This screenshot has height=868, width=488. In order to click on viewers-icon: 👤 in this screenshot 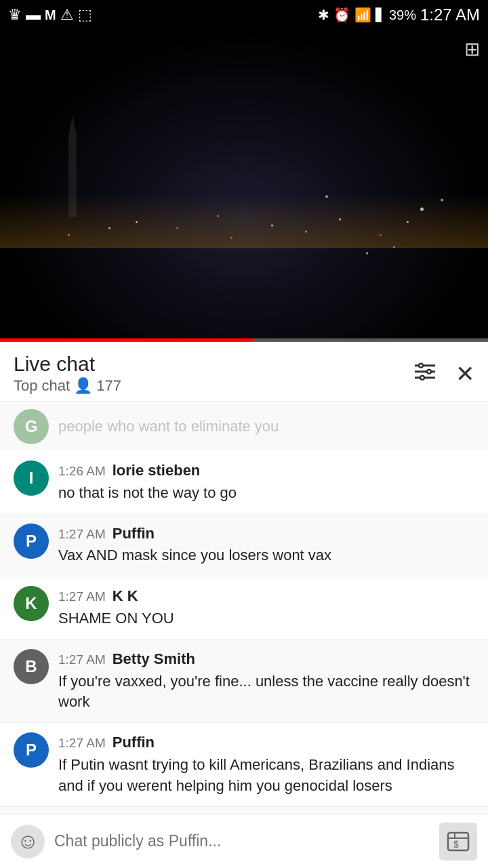, I will do `click(83, 386)`.